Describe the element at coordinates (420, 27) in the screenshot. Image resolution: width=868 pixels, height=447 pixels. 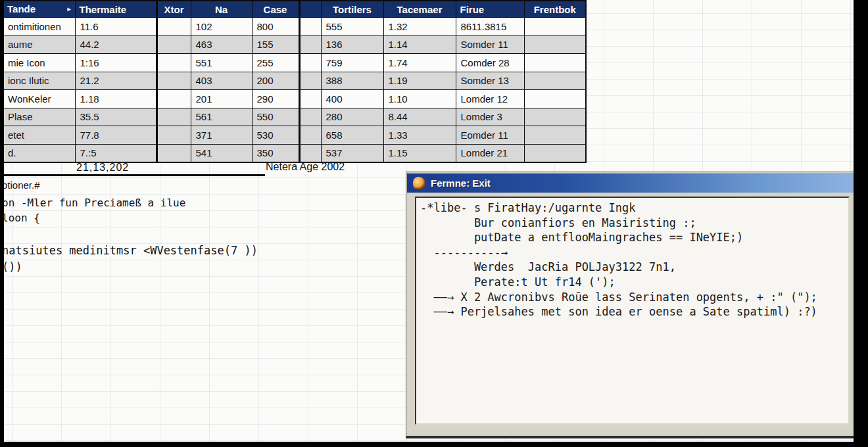
I see `cell: 1.32` at that location.